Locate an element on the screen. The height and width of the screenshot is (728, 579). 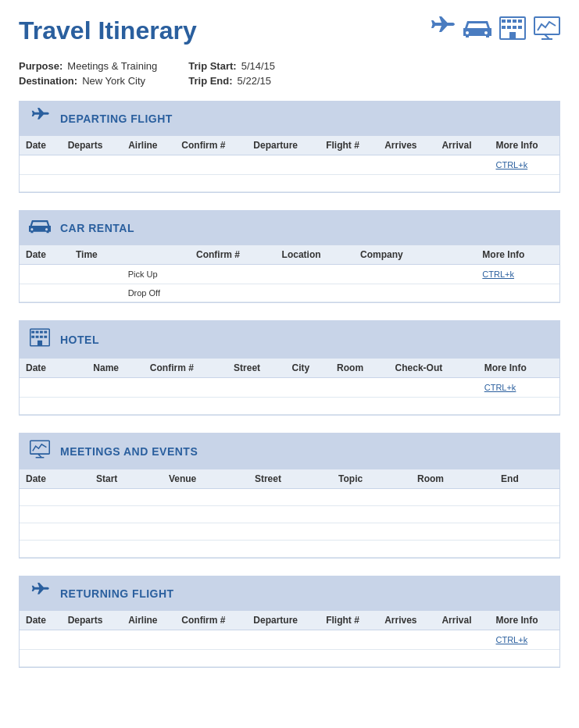
returning-flight-table: Date Departs Airline Confirm # Departure… is located at coordinates (289, 639).